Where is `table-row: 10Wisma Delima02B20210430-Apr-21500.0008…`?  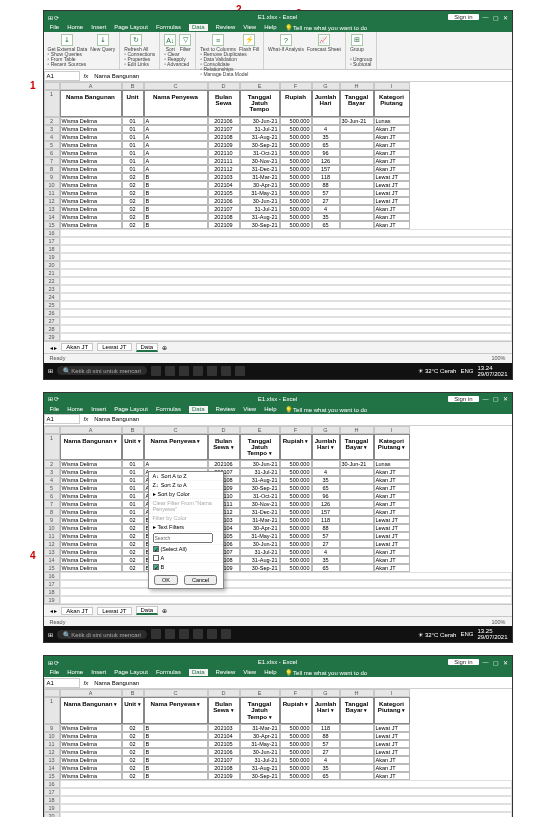
table-row: 10Wisma Delima02B20210430-Apr-21500.0008… is located at coordinates (278, 185).